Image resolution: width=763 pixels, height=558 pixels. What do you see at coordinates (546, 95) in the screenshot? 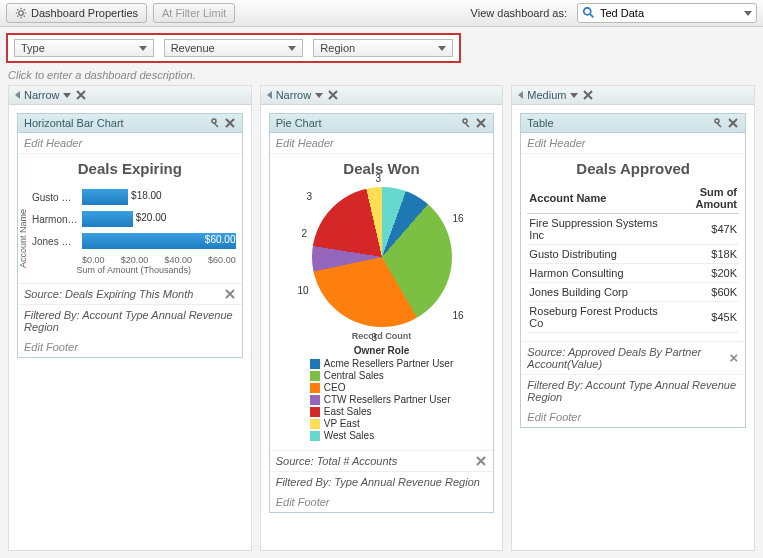
I see `column-width-label: Medium` at bounding box center [546, 95].